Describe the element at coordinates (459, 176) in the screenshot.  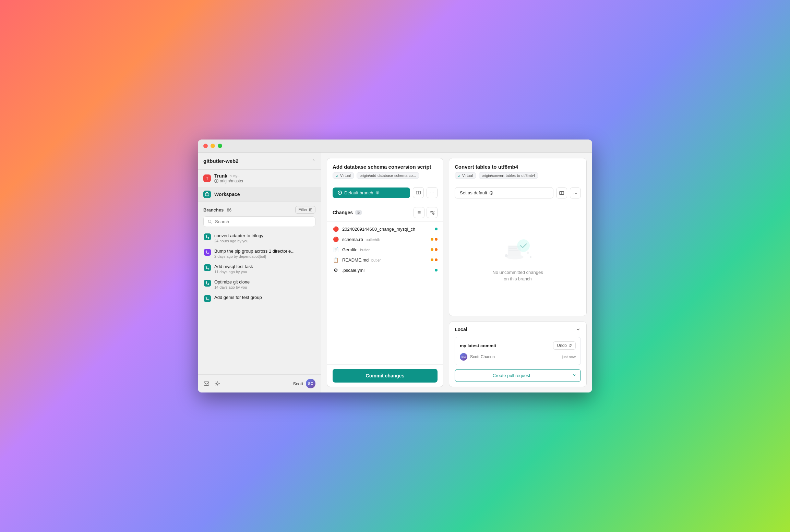
I see `right-virtual-icon: ⊿` at that location.